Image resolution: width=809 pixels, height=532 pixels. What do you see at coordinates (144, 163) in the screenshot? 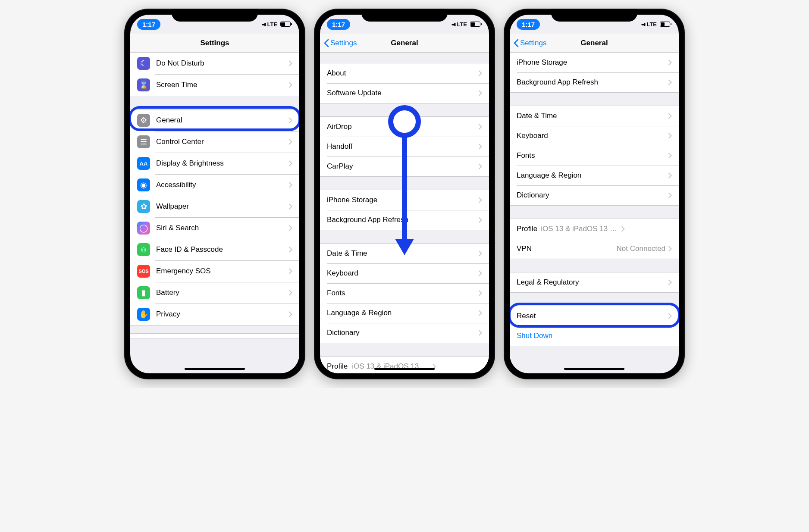
I see `textsize-icon: AA` at bounding box center [144, 163].